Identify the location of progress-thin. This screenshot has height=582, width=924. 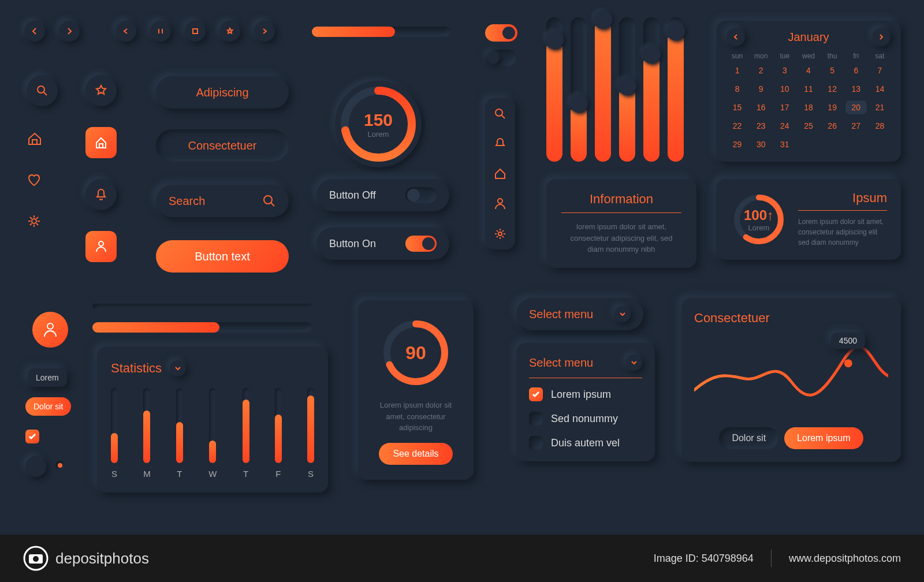
(202, 306).